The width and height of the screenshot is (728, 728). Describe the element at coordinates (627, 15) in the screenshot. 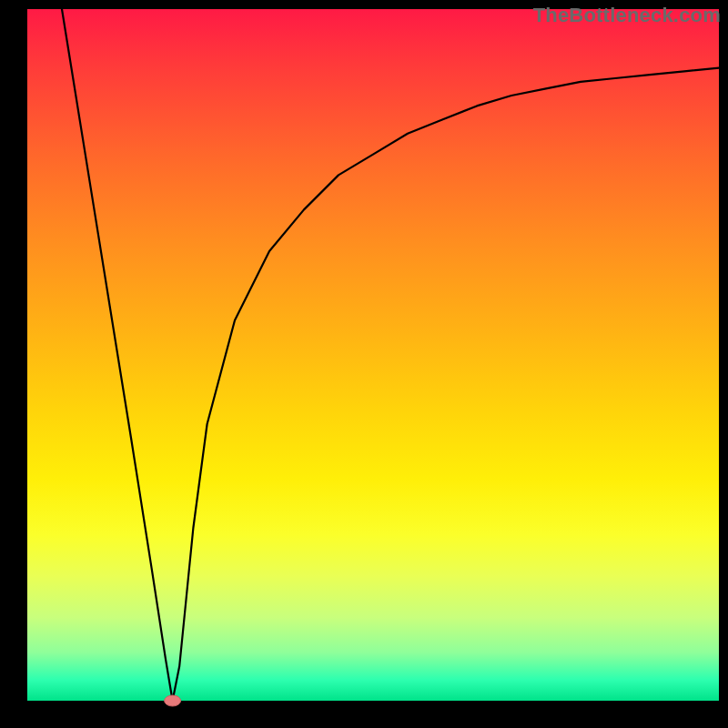

I see `watermark-text: TheBottleneck.com` at that location.